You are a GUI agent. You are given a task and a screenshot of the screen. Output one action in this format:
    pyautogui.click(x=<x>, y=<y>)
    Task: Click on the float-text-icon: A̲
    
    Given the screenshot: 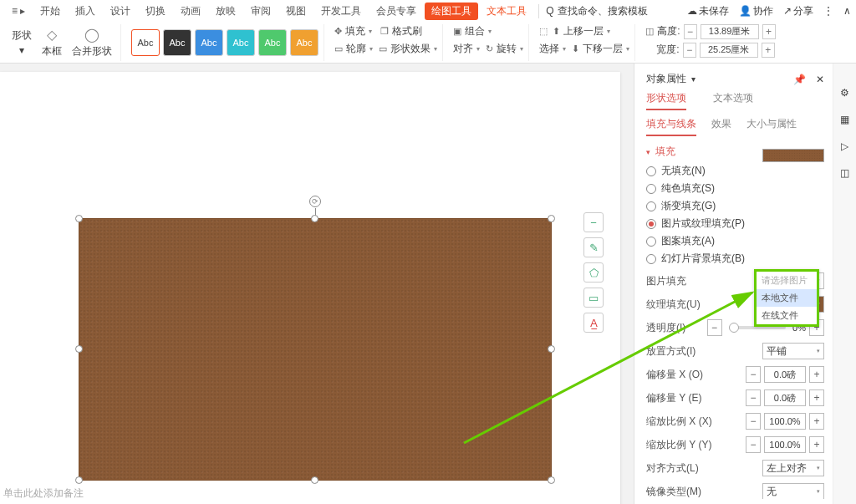 What is the action you would take?
    pyautogui.click(x=594, y=323)
    